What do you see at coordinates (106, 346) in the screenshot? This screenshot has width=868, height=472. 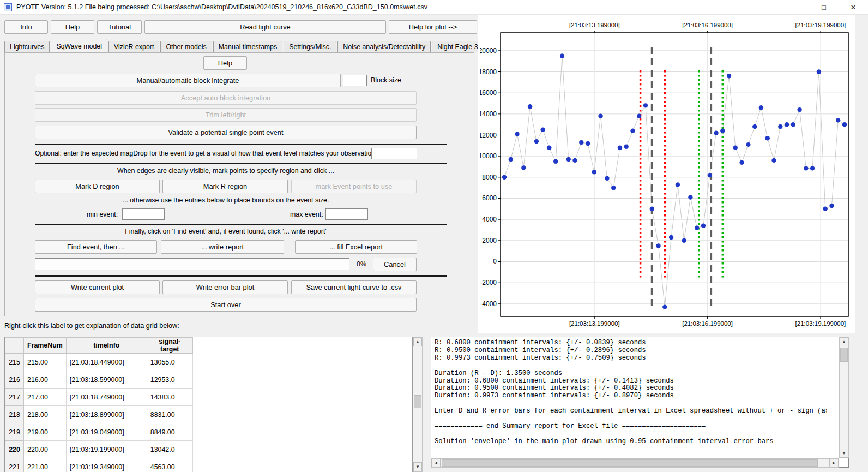 I see `column-header-timeinfo: timeInfo` at bounding box center [106, 346].